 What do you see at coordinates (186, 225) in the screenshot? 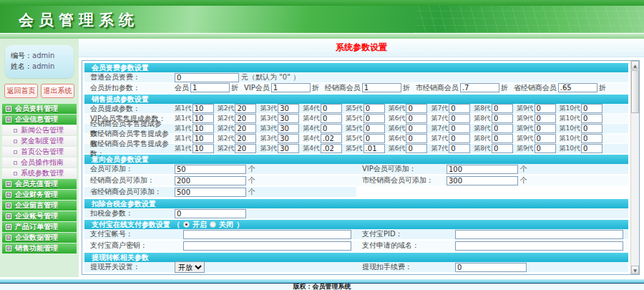
I see `alipay-on-radio` at bounding box center [186, 225].